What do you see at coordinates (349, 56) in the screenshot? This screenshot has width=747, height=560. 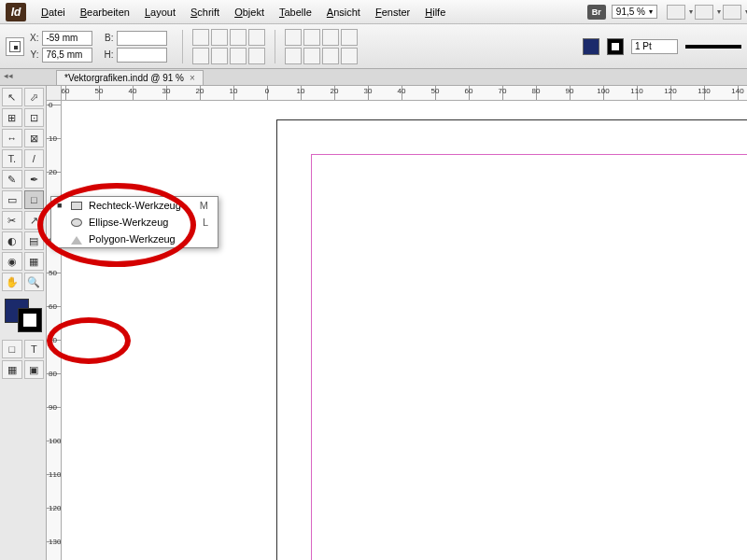 I see `opacity-icon` at bounding box center [349, 56].